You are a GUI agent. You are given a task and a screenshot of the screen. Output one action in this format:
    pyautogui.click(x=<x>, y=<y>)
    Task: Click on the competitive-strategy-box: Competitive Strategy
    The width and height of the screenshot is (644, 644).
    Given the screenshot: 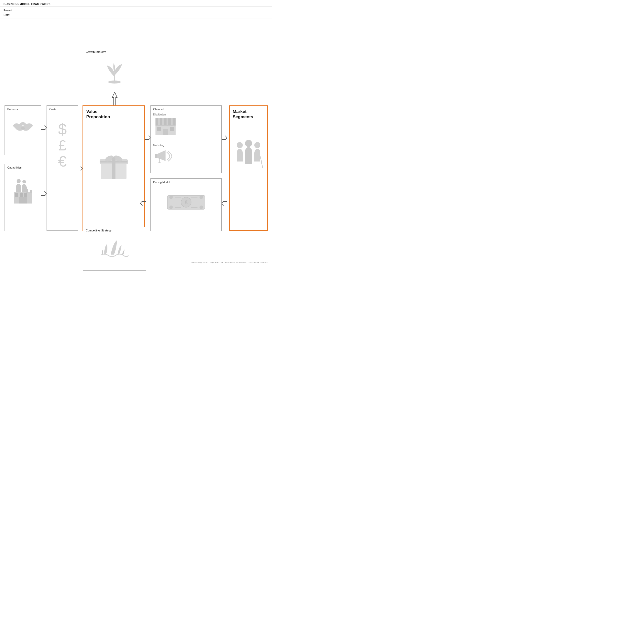 What is the action you would take?
    pyautogui.click(x=115, y=249)
    